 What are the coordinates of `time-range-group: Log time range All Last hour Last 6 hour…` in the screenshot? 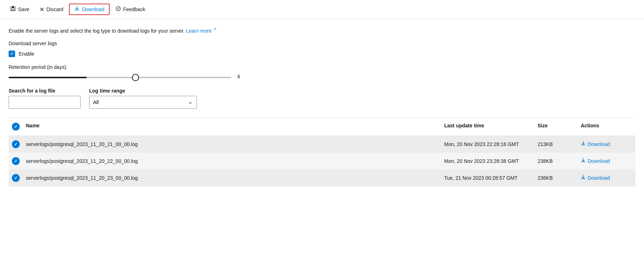 It's located at (143, 98).